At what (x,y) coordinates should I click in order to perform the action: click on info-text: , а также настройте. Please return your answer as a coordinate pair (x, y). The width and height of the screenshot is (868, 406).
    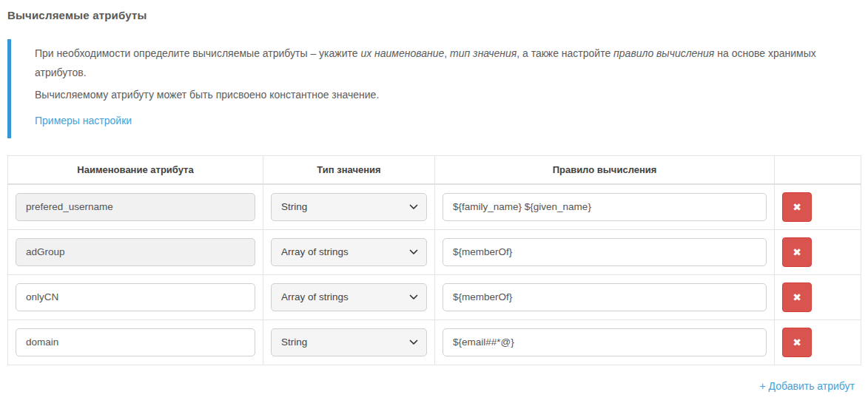
    Looking at the image, I should click on (565, 53).